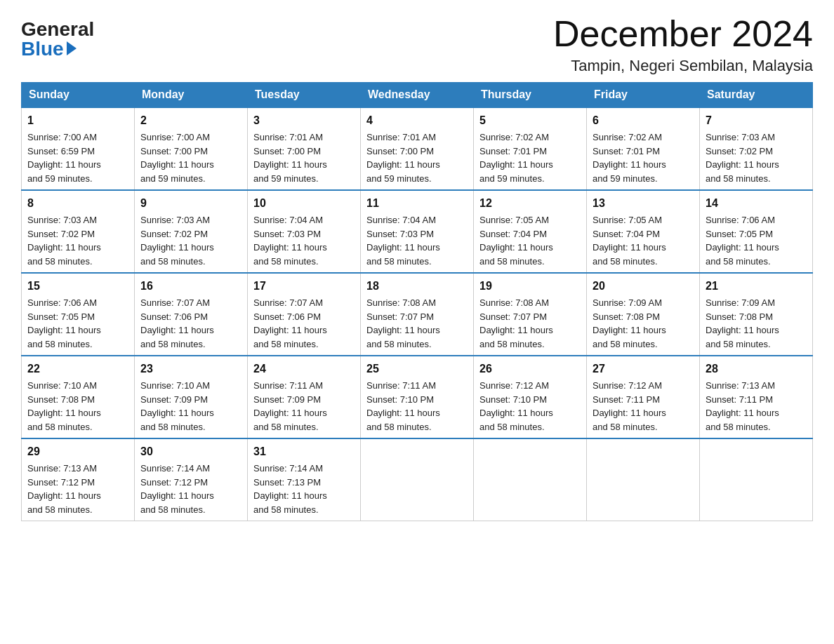  I want to click on calendar-header-saturday: Saturday, so click(757, 95).